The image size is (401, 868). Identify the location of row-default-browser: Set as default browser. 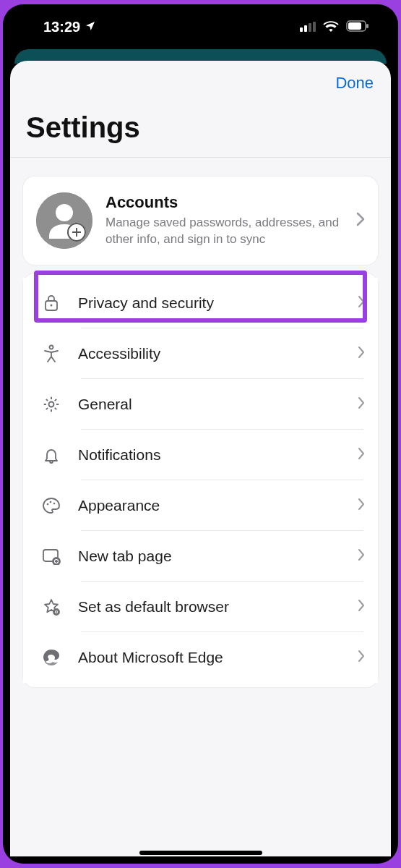
(201, 607).